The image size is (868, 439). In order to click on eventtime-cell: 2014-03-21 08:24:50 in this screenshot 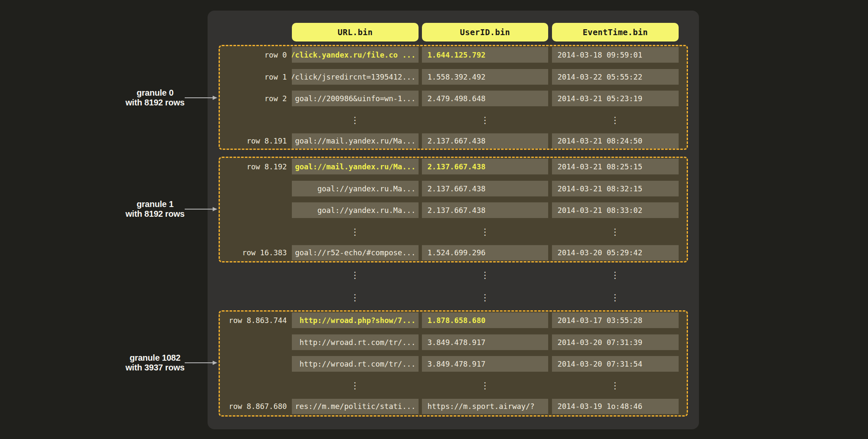, I will do `click(615, 141)`.